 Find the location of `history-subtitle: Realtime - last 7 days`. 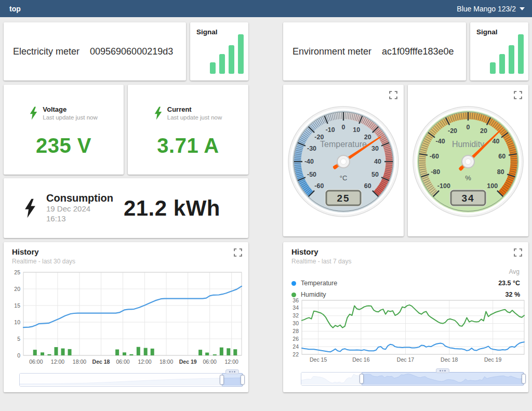

history-subtitle: Realtime - last 7 days is located at coordinates (321, 261).